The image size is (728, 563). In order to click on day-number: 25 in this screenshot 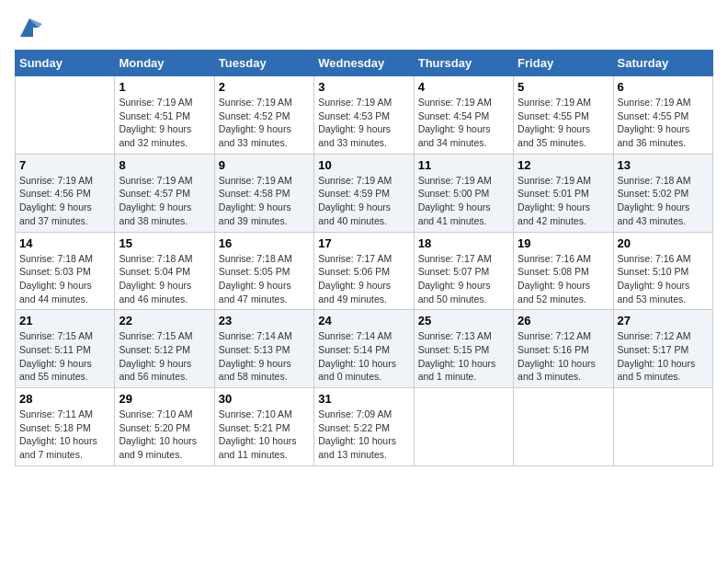, I will do `click(463, 320)`.